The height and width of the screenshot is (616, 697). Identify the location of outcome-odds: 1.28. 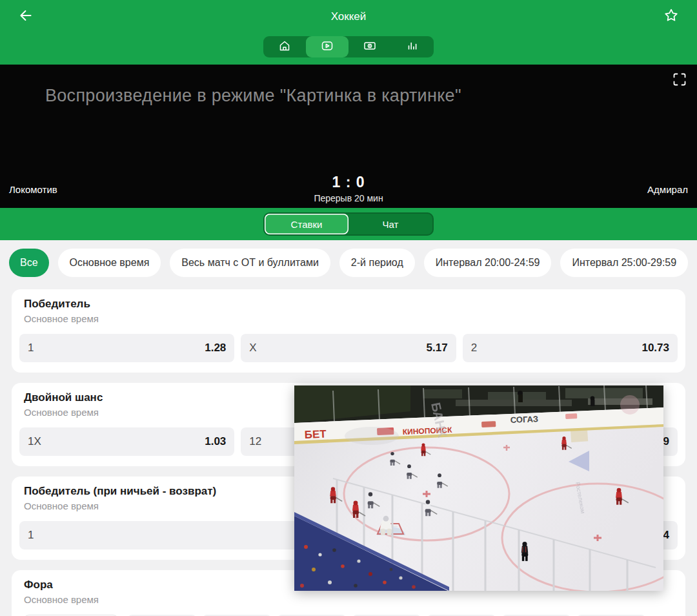
(216, 348).